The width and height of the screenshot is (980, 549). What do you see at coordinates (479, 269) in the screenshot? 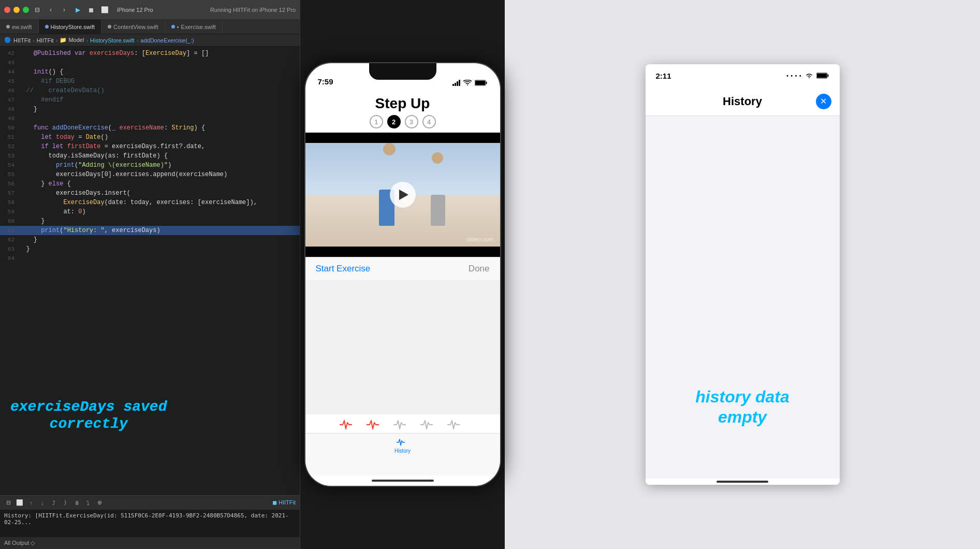
I see `done-button: Done` at bounding box center [479, 269].